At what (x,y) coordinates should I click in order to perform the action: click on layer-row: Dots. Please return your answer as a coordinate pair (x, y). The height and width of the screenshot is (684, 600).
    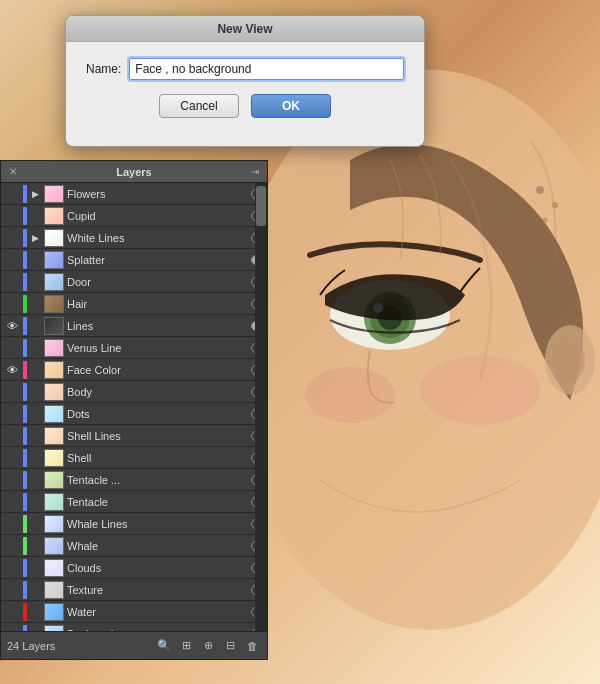
    Looking at the image, I should click on (134, 414).